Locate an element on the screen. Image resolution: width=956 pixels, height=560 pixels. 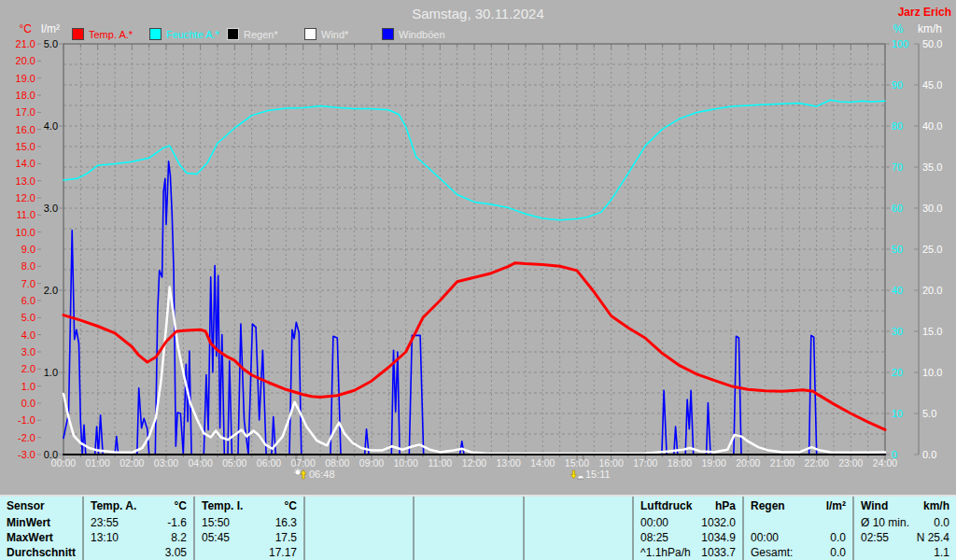
temp-axis-label: 13.0 is located at coordinates (26, 181).